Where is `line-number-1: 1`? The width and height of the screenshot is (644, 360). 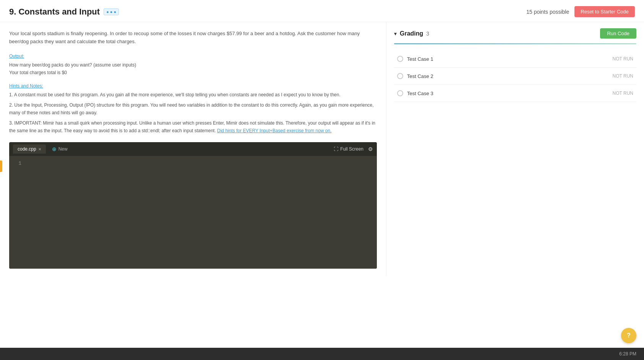 line-number-1: 1 is located at coordinates (17, 164).